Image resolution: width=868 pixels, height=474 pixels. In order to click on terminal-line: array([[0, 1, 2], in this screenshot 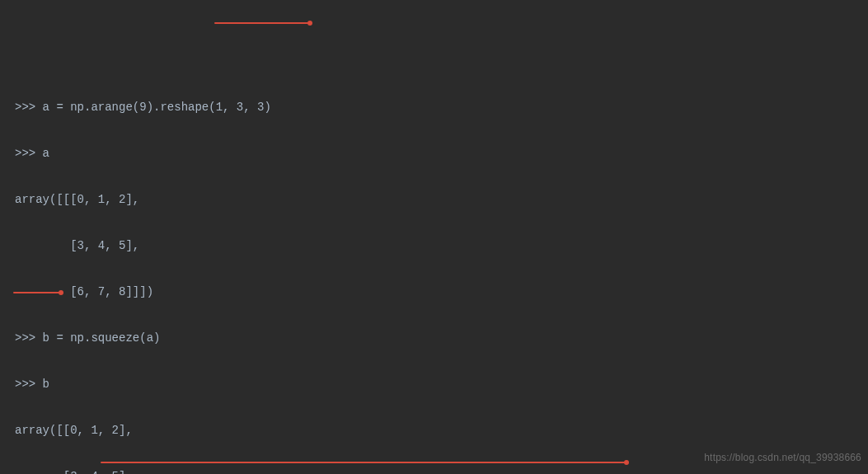, I will do `click(442, 430)`.